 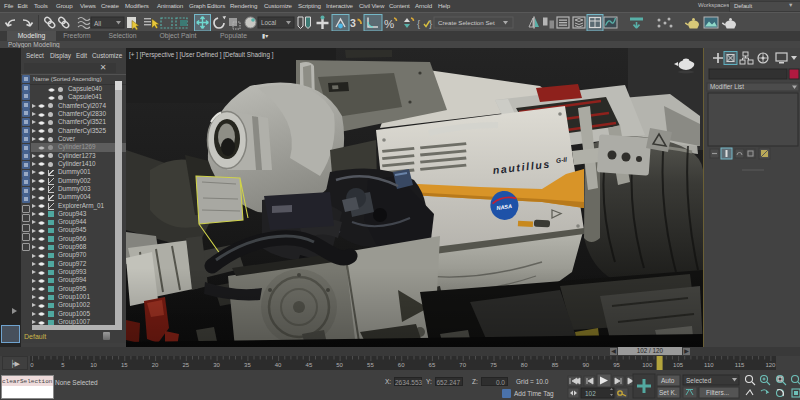 What do you see at coordinates (770, 365) in the screenshot?
I see `svg-text: 120` at bounding box center [770, 365].